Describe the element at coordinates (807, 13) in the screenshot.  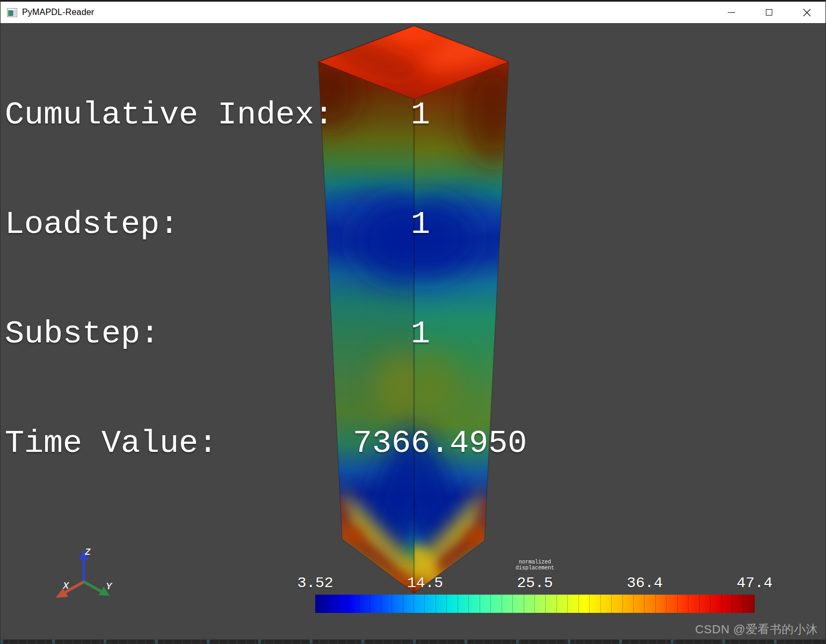
I see `close-icon` at that location.